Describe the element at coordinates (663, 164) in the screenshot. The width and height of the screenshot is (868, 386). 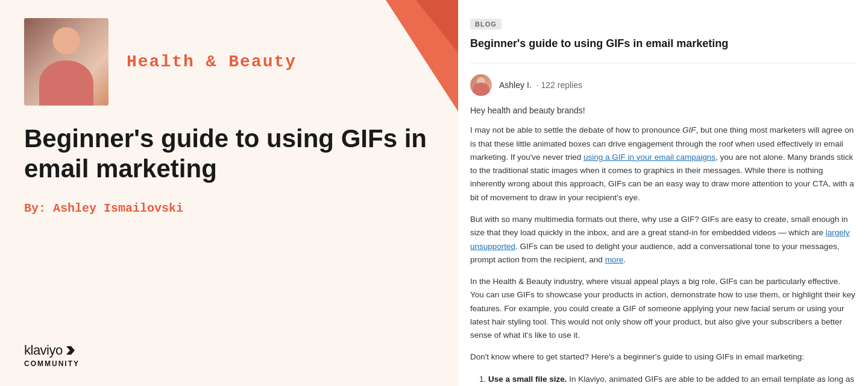
I see `body-paragraph-1: I may not be able to settle the debate o…` at that location.